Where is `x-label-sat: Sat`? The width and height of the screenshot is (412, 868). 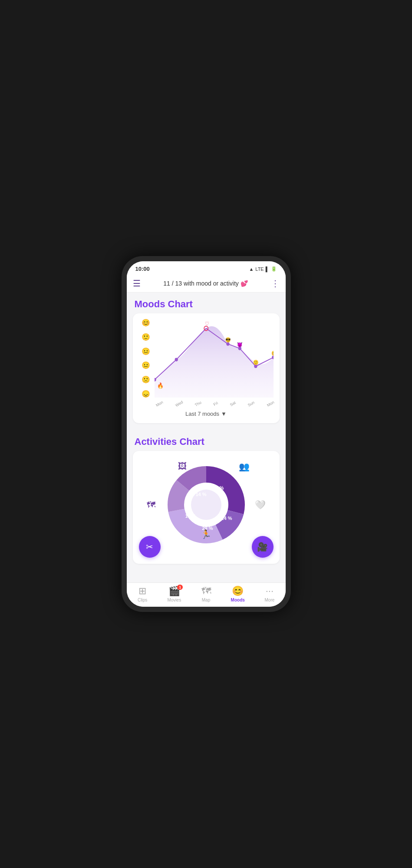 x-label-sat: Sat is located at coordinates (233, 404).